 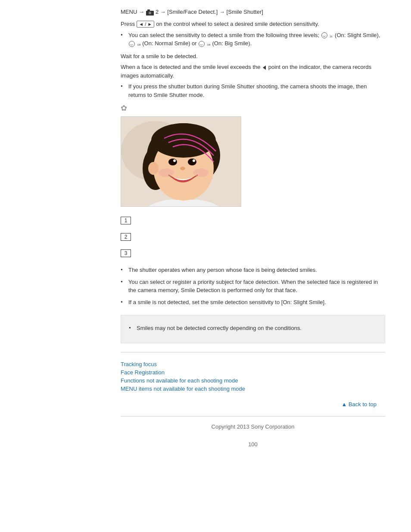 What do you see at coordinates (126, 253) in the screenshot?
I see `label-badge-3: 3` at bounding box center [126, 253].